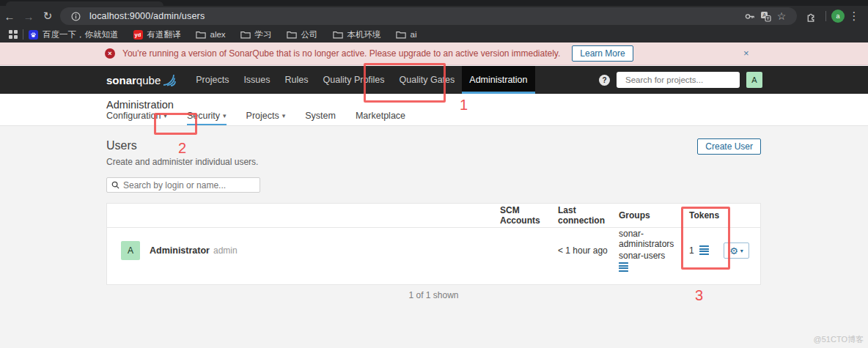  What do you see at coordinates (264, 35) in the screenshot?
I see `bookmark-label: 学习` at bounding box center [264, 35].